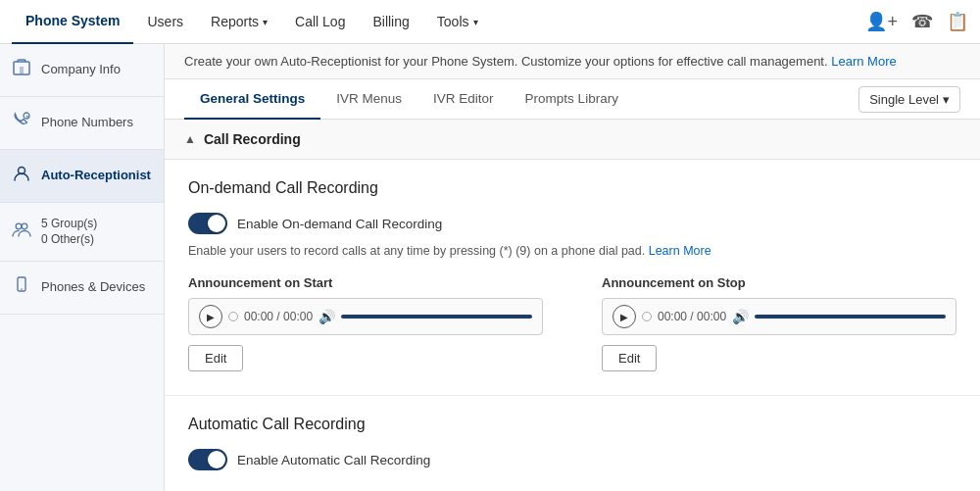 This screenshot has height=491, width=980. What do you see at coordinates (253, 100) in the screenshot?
I see `tab-general-settings: General Settings` at bounding box center [253, 100].